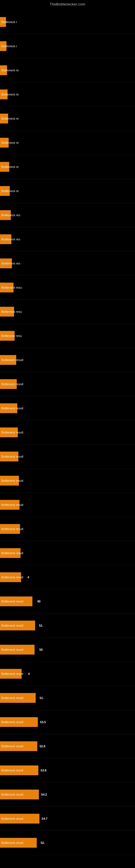 The height and width of the screenshot is (868, 135). I want to click on bar-value: 52., so click(43, 843).